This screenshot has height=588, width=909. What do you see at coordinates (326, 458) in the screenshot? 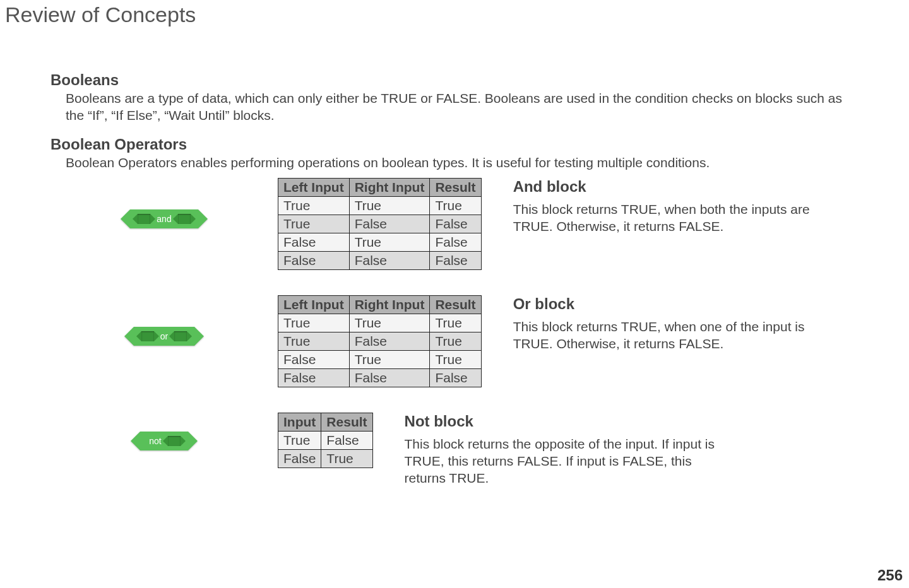
I see `table-row: False True` at bounding box center [326, 458].